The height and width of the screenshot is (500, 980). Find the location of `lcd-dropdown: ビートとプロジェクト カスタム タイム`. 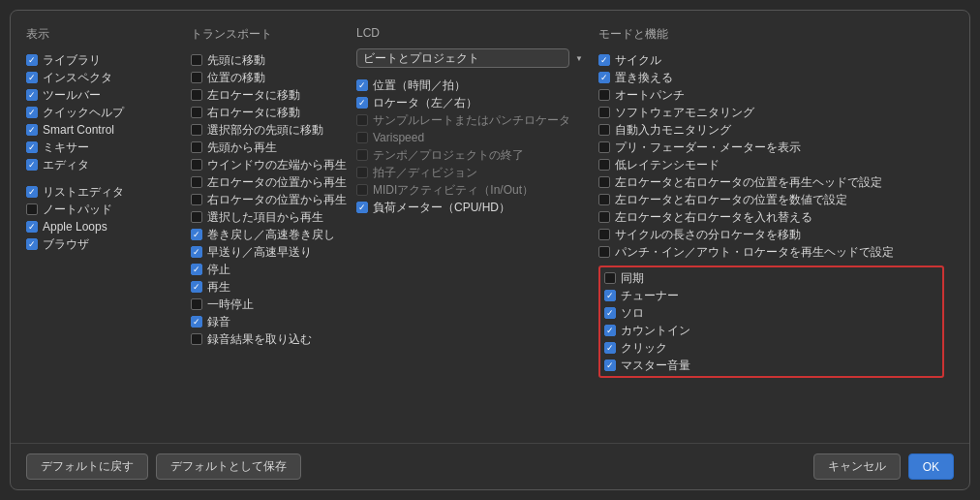

lcd-dropdown: ビートとプロジェクト カスタム タイム is located at coordinates (463, 58).